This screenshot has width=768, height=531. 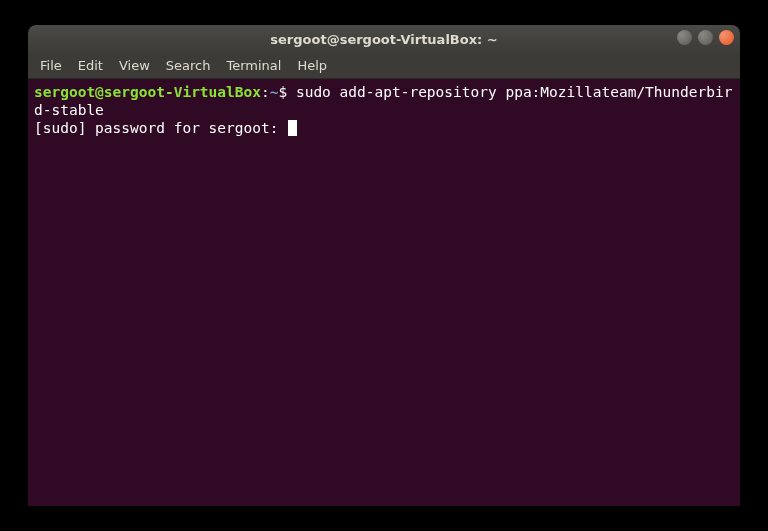 I want to click on window-controls, so click(x=706, y=38).